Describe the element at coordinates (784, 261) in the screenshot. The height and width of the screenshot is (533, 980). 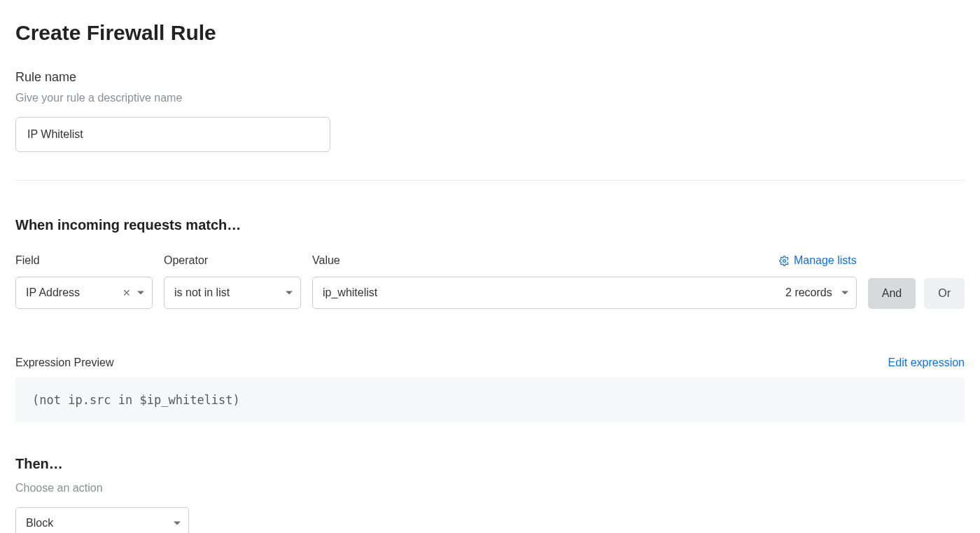
I see `gear-icon` at that location.